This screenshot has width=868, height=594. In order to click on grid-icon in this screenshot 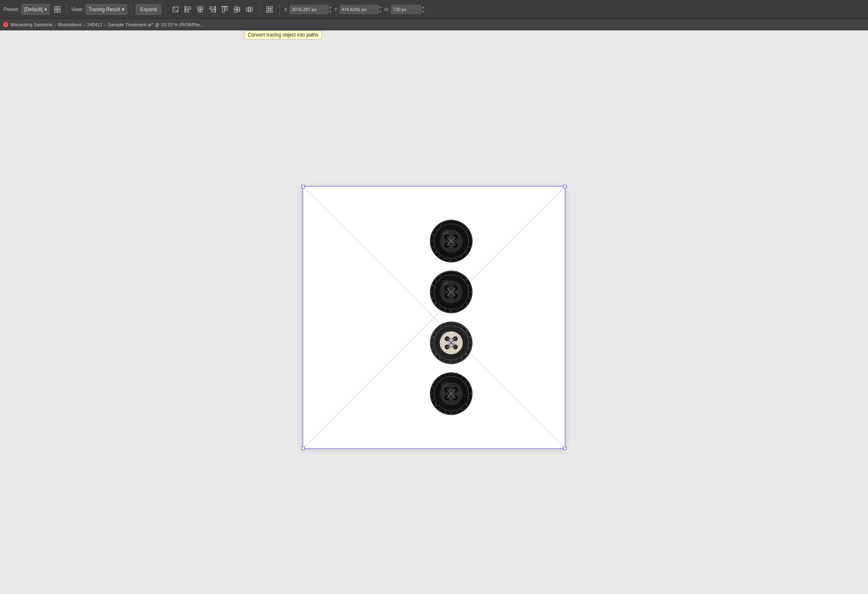, I will do `click(57, 9)`.